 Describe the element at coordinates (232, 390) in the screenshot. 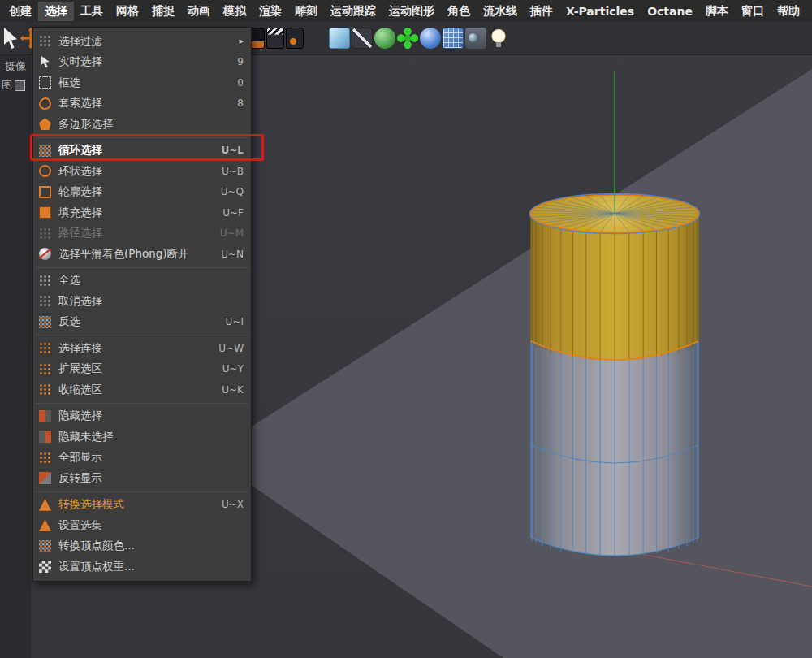

I see `menu-item-shortcut: U~K` at that location.